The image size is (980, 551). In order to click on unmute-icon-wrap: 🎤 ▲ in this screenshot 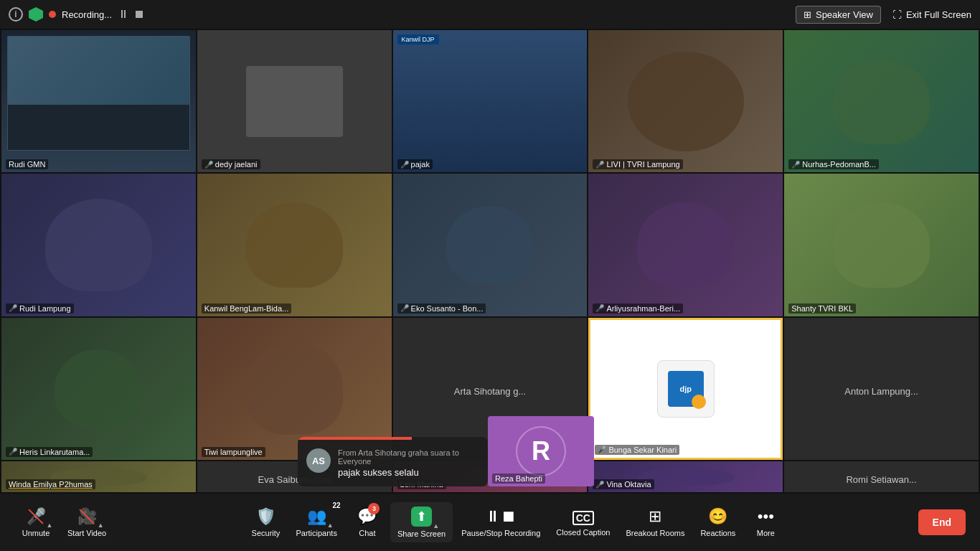, I will do `click(36, 517)`.